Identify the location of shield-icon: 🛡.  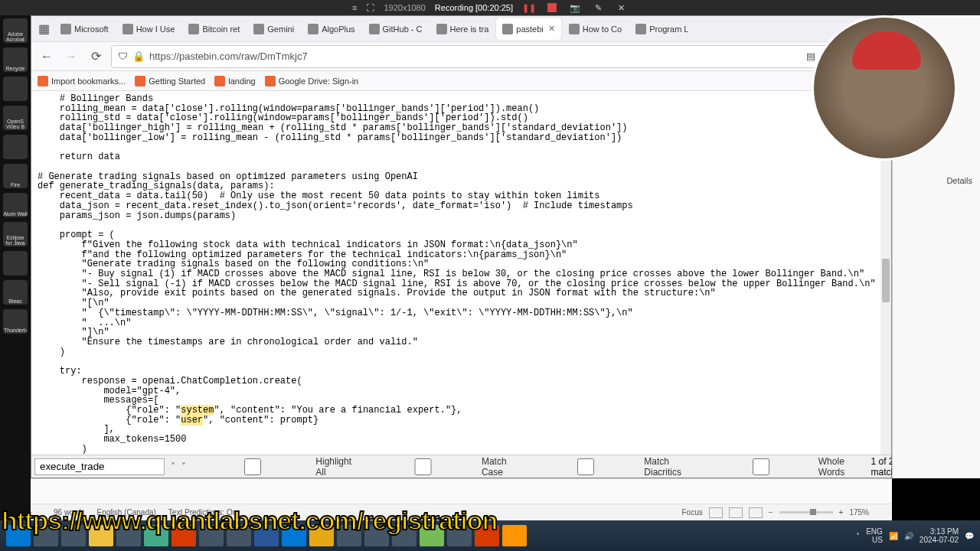
(122, 57).